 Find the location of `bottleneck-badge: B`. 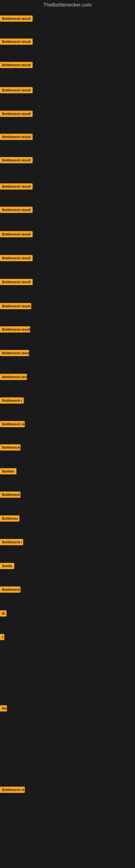

bottleneck-badge: B is located at coordinates (3, 613).